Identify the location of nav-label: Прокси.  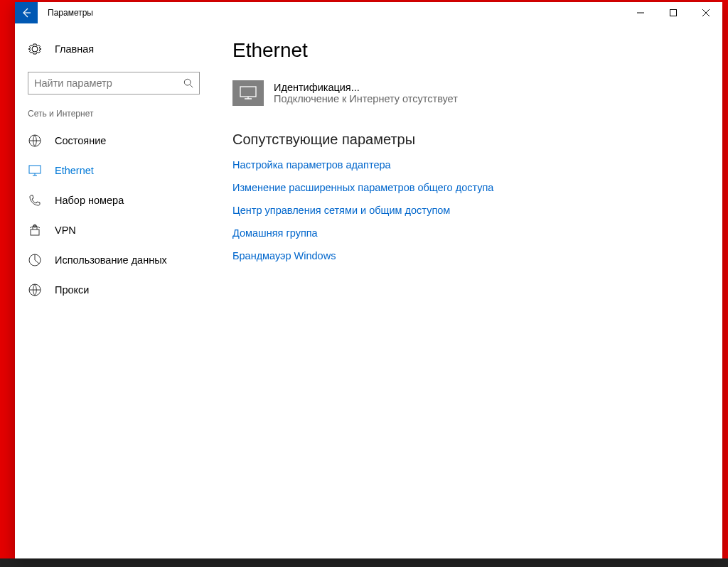
(72, 290).